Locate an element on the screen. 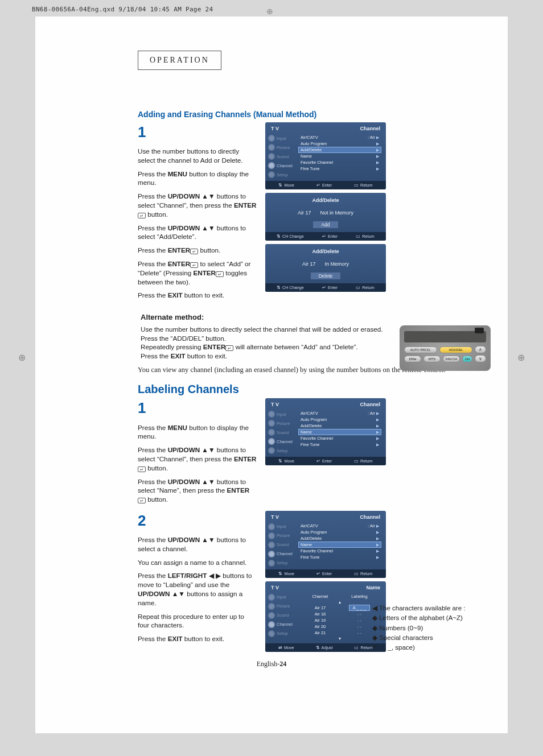 The width and height of the screenshot is (543, 756). remote-btn-ch: CH is located at coordinates (467, 359).